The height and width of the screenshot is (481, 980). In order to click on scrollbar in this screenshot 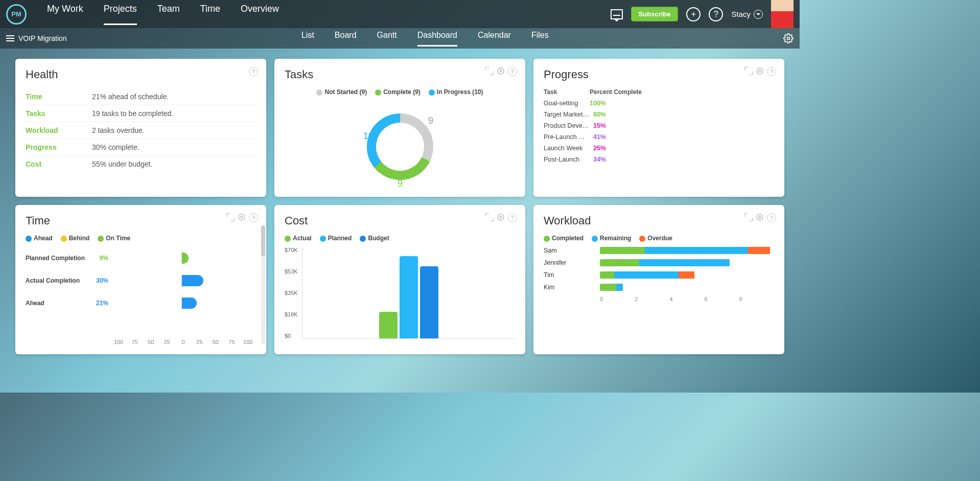, I will do `click(263, 285)`.